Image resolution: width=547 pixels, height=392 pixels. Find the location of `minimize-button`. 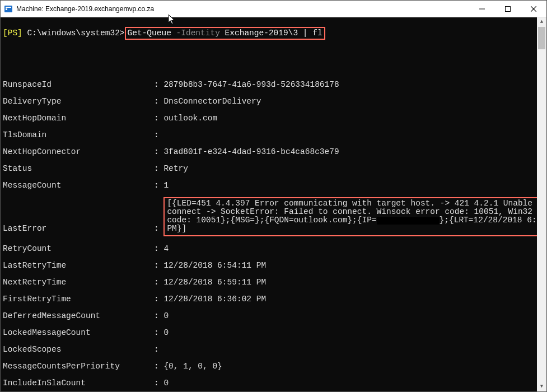

minimize-button is located at coordinates (482, 9).